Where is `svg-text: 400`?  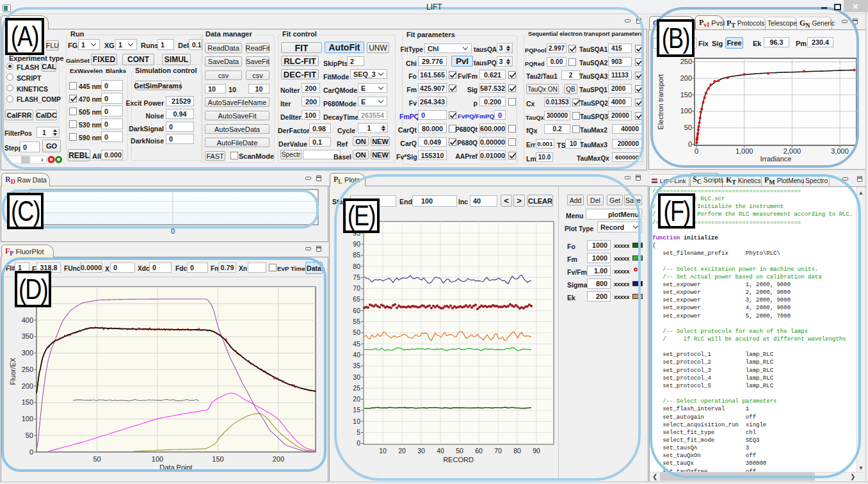
svg-text: 400 is located at coordinates (28, 320).